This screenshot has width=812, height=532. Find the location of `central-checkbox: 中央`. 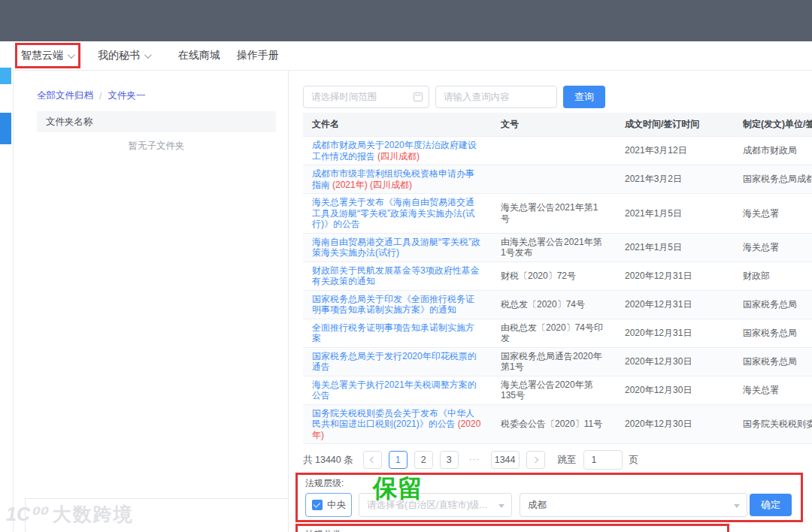

central-checkbox: 中央 is located at coordinates (329, 505).